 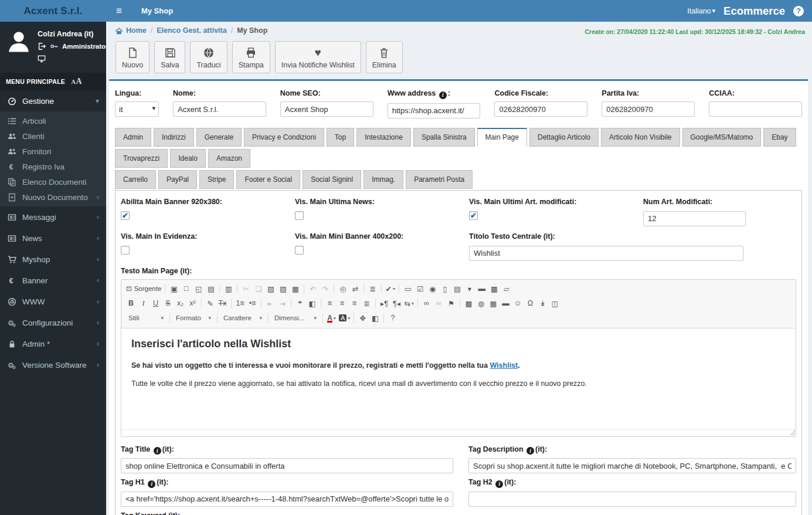 What do you see at coordinates (444, 289) in the screenshot?
I see `cke-text-field-icon: ▯` at bounding box center [444, 289].